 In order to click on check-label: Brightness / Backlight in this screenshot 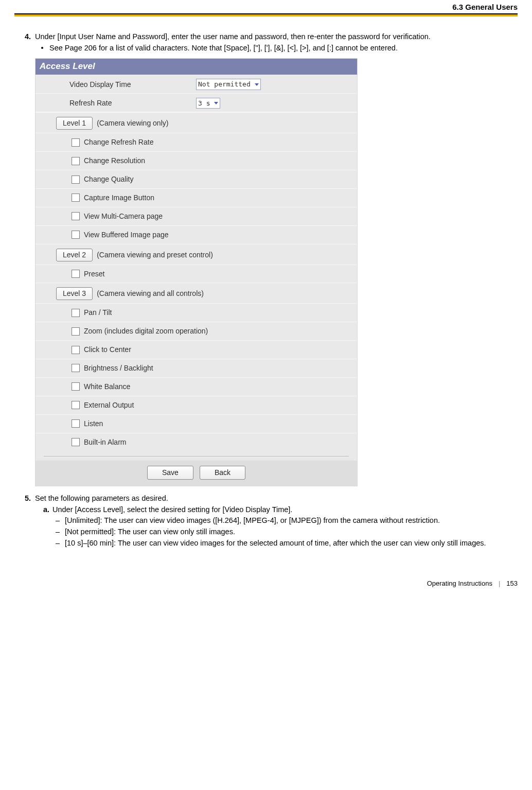, I will do `click(118, 368)`.